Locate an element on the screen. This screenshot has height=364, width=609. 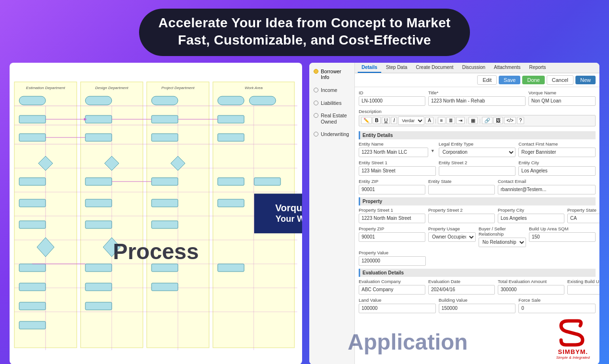
save-button: Save is located at coordinates (509, 80).